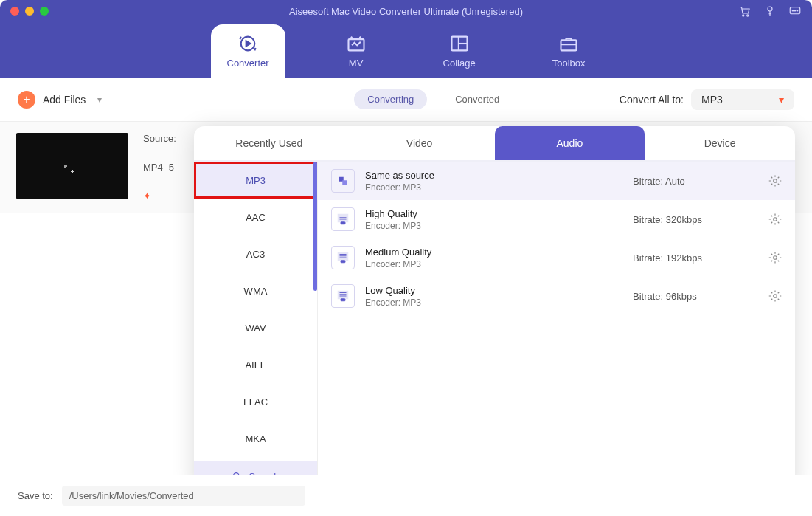  I want to click on preset-same-as-source: Same as source Encoder: MP3 Bitrate: Aut…, so click(556, 181).